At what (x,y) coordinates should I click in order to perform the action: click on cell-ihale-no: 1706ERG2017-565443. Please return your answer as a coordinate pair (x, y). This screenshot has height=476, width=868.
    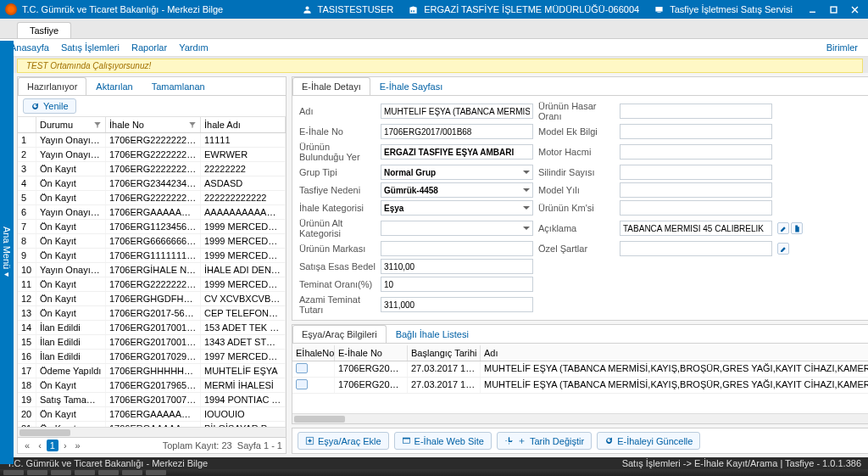
    Looking at the image, I should click on (153, 313).